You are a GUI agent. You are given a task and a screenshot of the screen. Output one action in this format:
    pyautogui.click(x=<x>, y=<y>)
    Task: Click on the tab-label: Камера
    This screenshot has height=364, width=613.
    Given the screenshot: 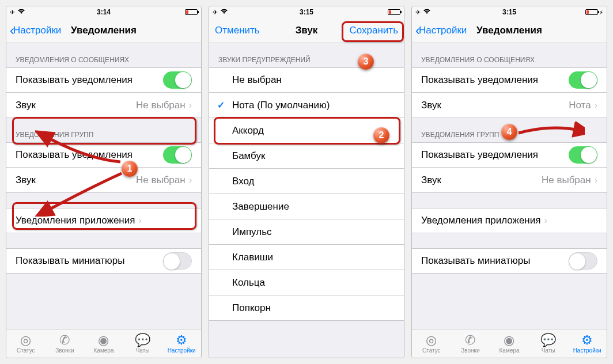 What is the action you would take?
    pyautogui.click(x=104, y=350)
    